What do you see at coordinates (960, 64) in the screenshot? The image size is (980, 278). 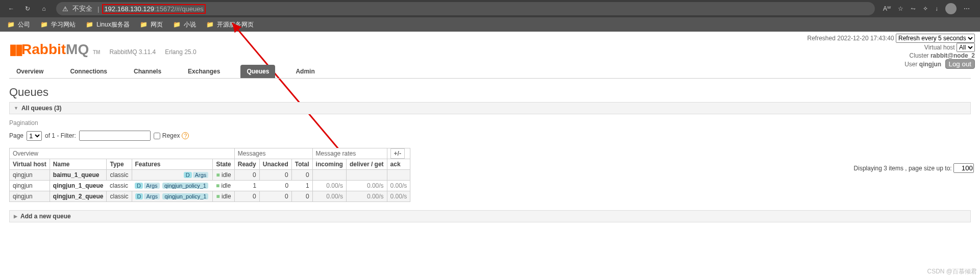 I see `logout-button: Log out` at bounding box center [960, 64].